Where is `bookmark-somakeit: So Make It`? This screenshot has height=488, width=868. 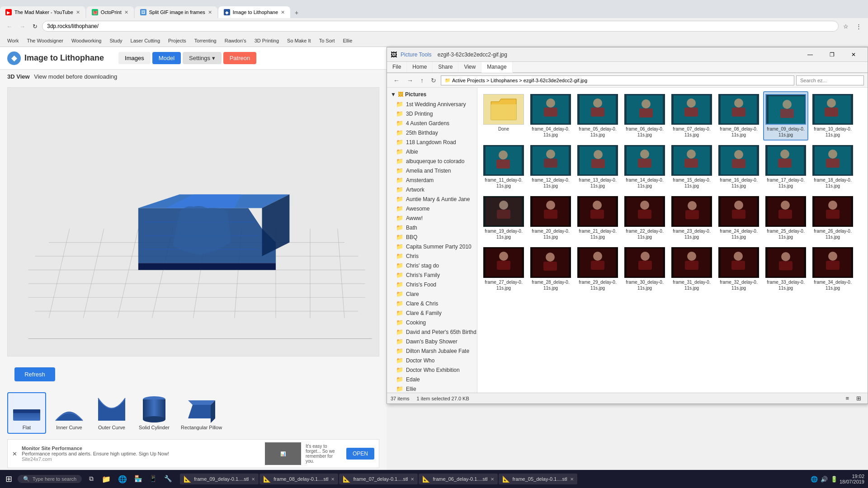
bookmark-somakeit: So Make It is located at coordinates (299, 41).